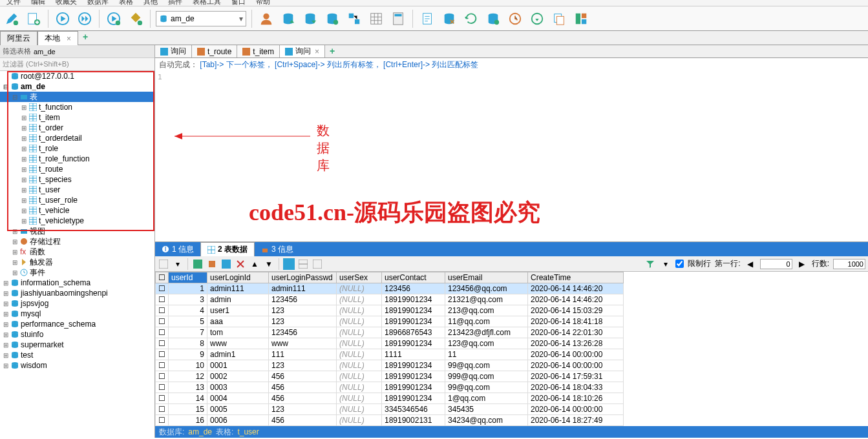 This screenshot has width=868, height=439. I want to click on tree-db-jspsvjog: ⊞jspsvjog, so click(78, 303).